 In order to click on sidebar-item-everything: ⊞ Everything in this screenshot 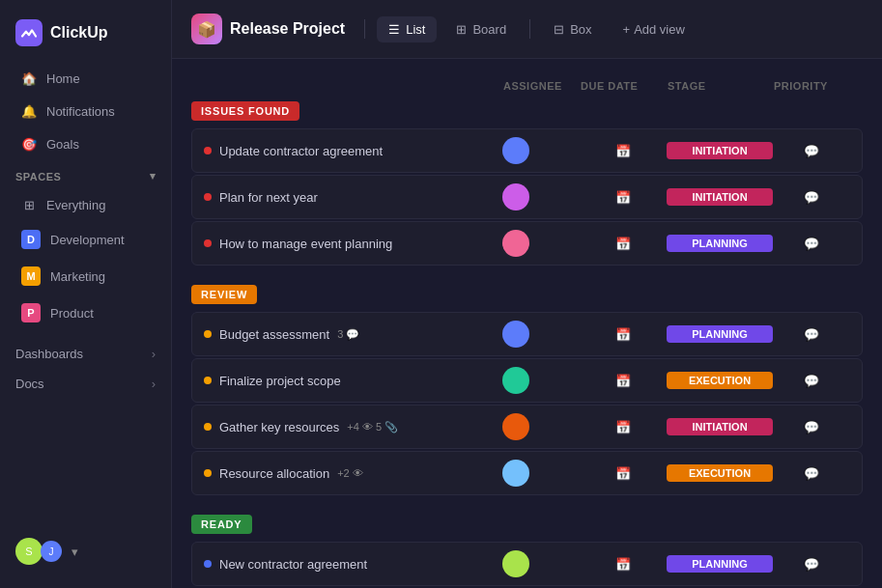, I will do `click(85, 205)`.